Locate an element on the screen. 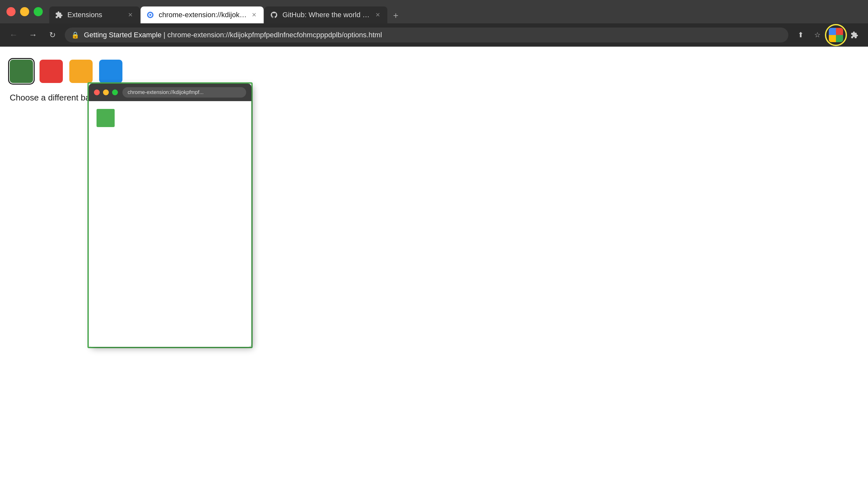 This screenshot has width=868, height=483. title-bar: Extensions ✕ chrome-extension://kdijokpf… is located at coordinates (434, 11).